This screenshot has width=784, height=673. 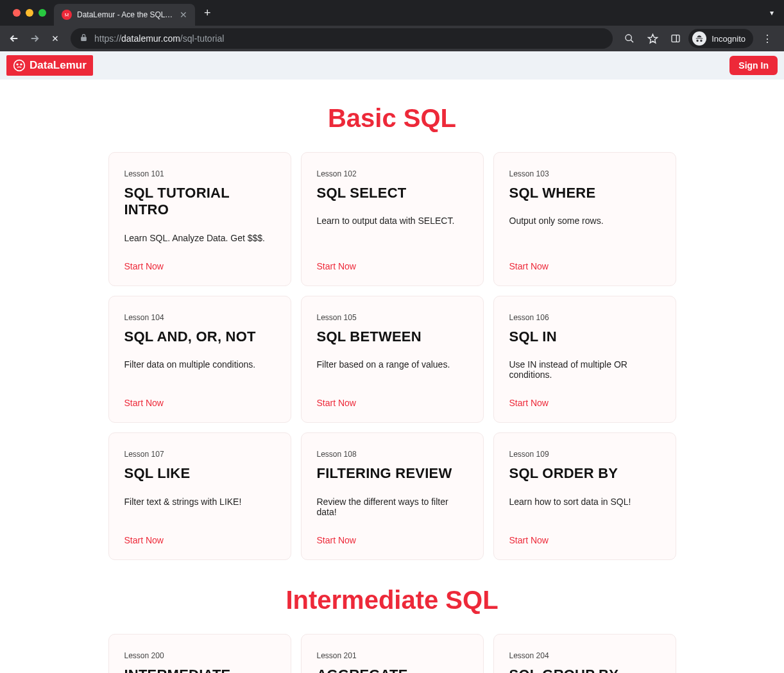 What do you see at coordinates (200, 359) in the screenshot?
I see `lesson-card: Lesson 104SQL AND, OR, NOTFilter data on…` at bounding box center [200, 359].